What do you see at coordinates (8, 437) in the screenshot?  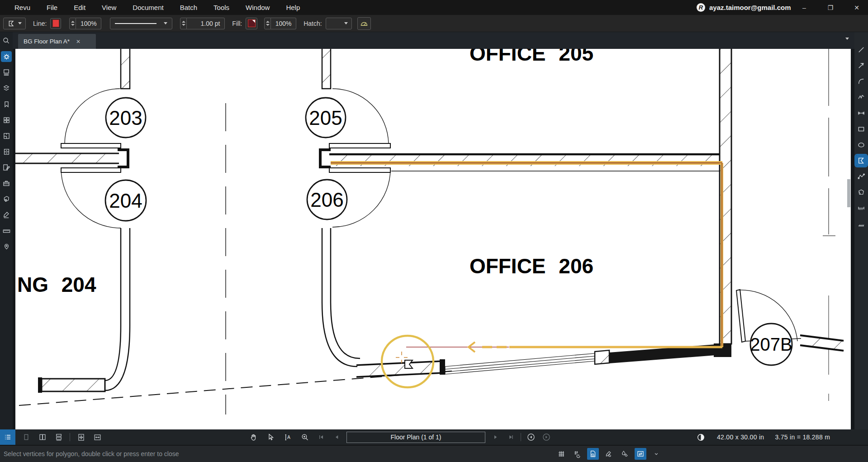 I see `markup-list-toggle-button` at bounding box center [8, 437].